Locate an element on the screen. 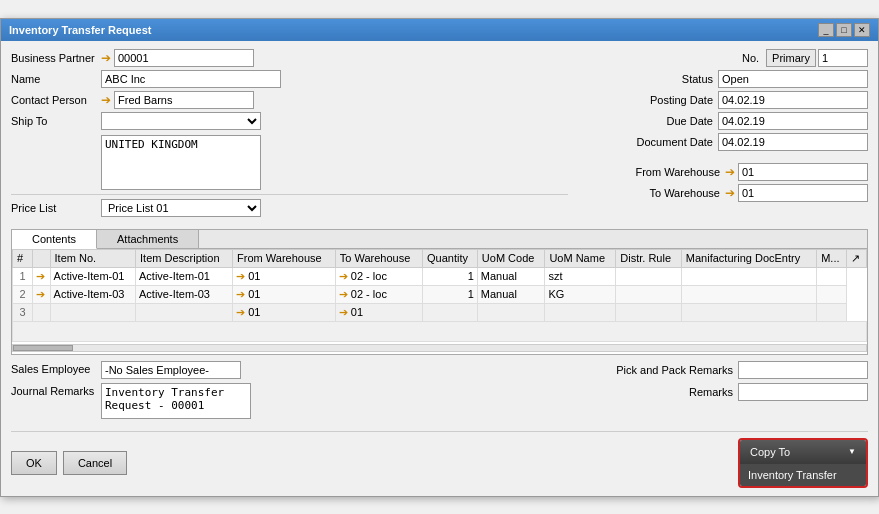  horizontal-scrollbar is located at coordinates (440, 348).